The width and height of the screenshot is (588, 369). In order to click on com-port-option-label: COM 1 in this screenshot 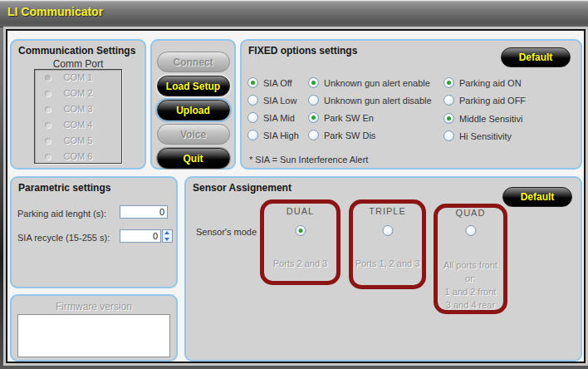, I will do `click(78, 77)`.